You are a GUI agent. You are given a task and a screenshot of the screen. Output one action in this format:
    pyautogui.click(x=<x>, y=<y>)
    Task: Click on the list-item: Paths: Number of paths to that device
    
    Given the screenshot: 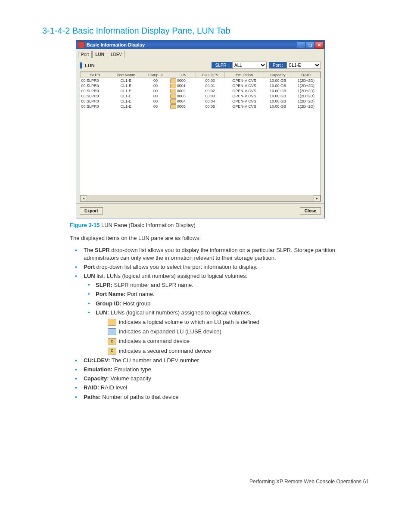 What is the action you would take?
    pyautogui.click(x=219, y=397)
    